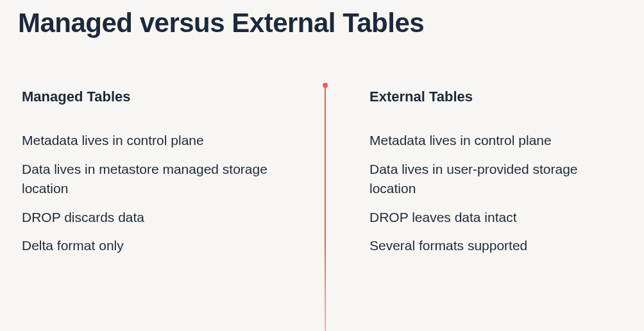 The height and width of the screenshot is (331, 644). Describe the element at coordinates (491, 246) in the screenshot. I see `list-item: Several formats supported` at that location.